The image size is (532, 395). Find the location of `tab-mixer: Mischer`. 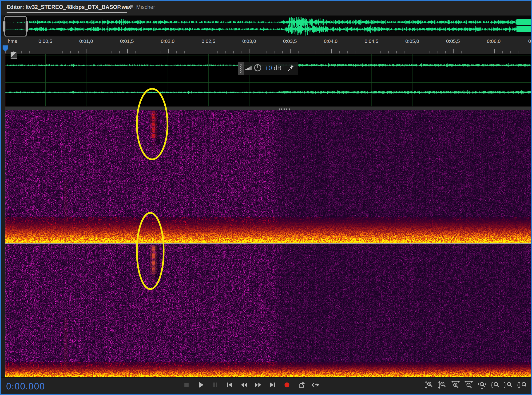

tab-mixer: Mischer is located at coordinates (146, 7).